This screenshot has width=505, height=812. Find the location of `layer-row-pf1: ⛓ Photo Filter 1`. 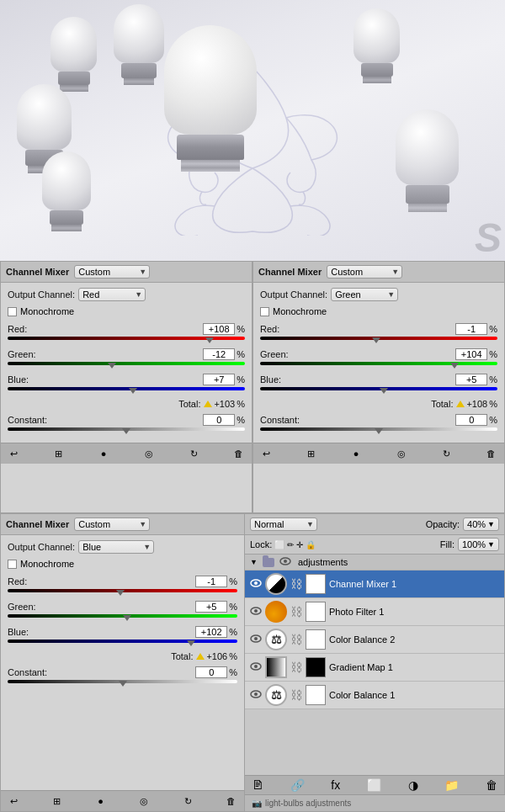

layer-row-pf1: ⛓ Photo Filter 1 is located at coordinates (375, 613).